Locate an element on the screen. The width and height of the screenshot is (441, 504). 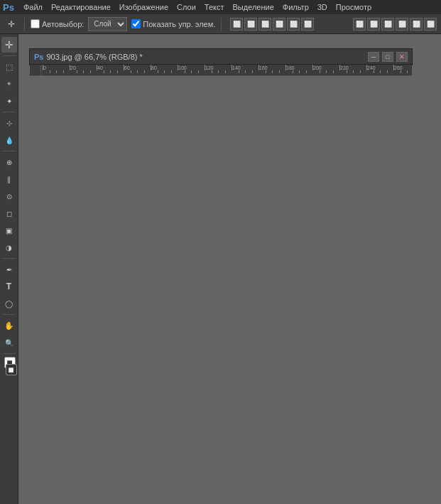
tool-sep4 is located at coordinates (9, 259).